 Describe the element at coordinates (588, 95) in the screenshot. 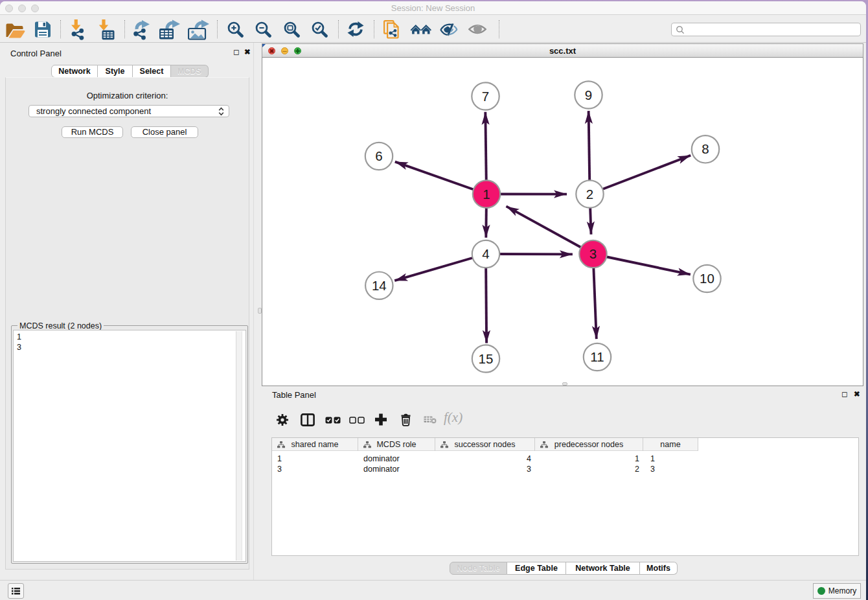

I see `svg-text: 9` at that location.